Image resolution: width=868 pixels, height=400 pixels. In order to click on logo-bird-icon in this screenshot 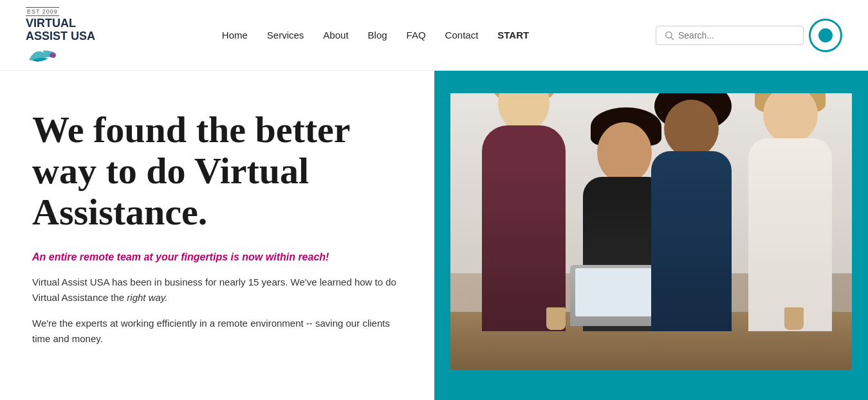, I will do `click(44, 53)`.